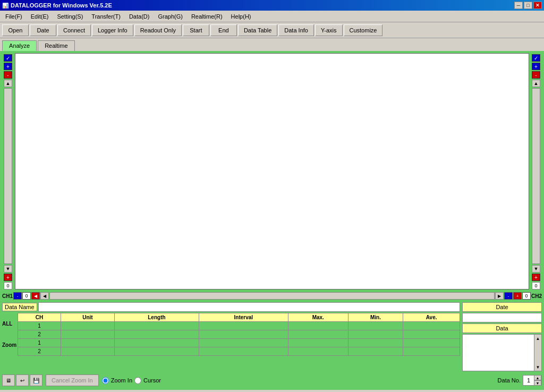 This screenshot has height=392, width=544. What do you see at coordinates (272, 296) in the screenshot?
I see `x-axis-row: CH1 - 0 ◀ ◀ ▶ - + 0 CH2` at bounding box center [272, 296].